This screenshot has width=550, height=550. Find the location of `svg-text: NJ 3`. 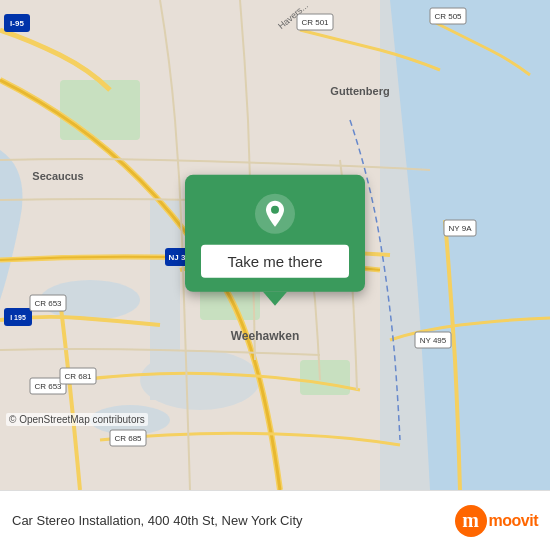

svg-text: NJ 3 is located at coordinates (178, 258).